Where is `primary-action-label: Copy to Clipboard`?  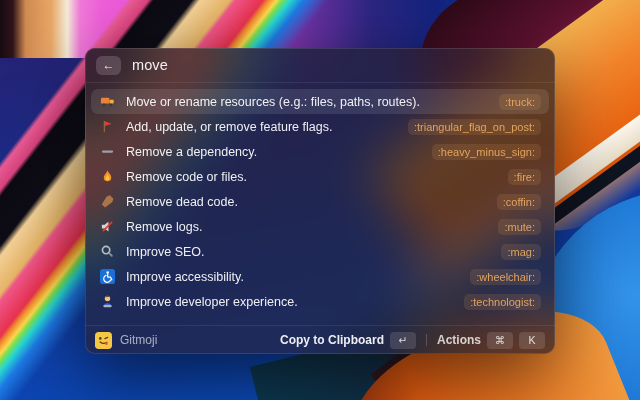
primary-action-label: Copy to Clipboard is located at coordinates (332, 340).